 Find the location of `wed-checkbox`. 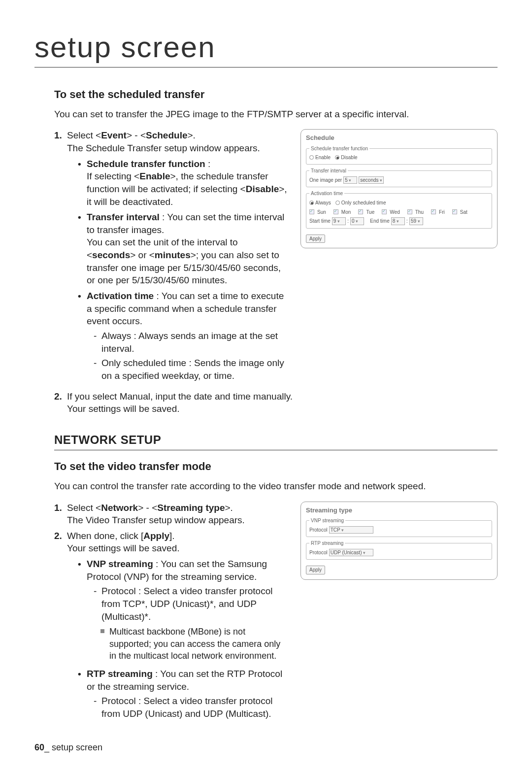

wed-checkbox is located at coordinates (384, 212).